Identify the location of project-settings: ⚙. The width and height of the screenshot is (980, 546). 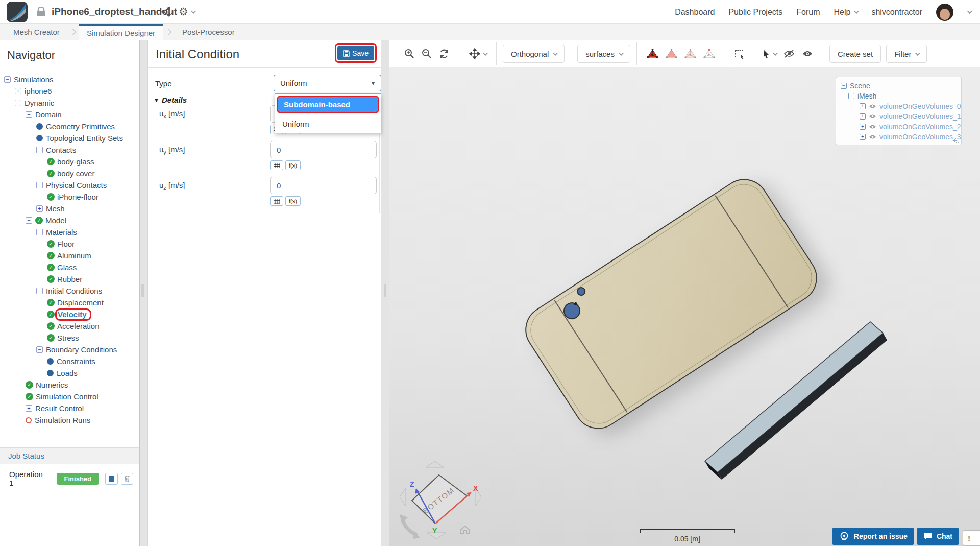
(187, 12).